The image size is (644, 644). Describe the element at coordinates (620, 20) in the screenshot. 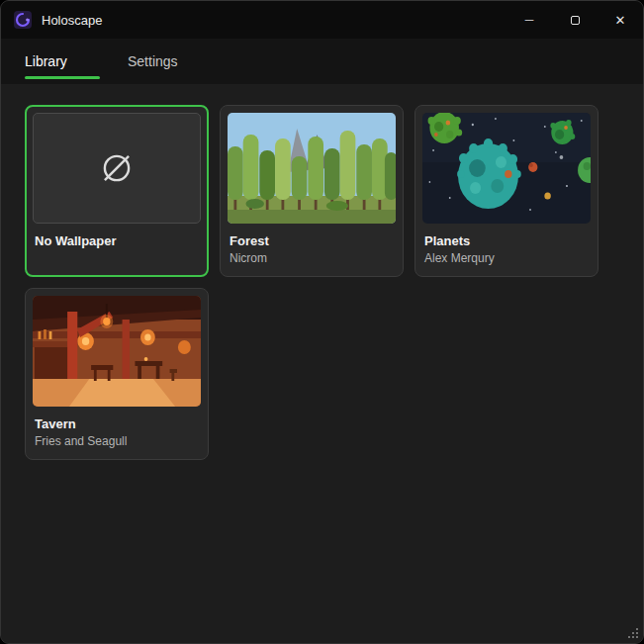

I see `close-button: ✕` at that location.